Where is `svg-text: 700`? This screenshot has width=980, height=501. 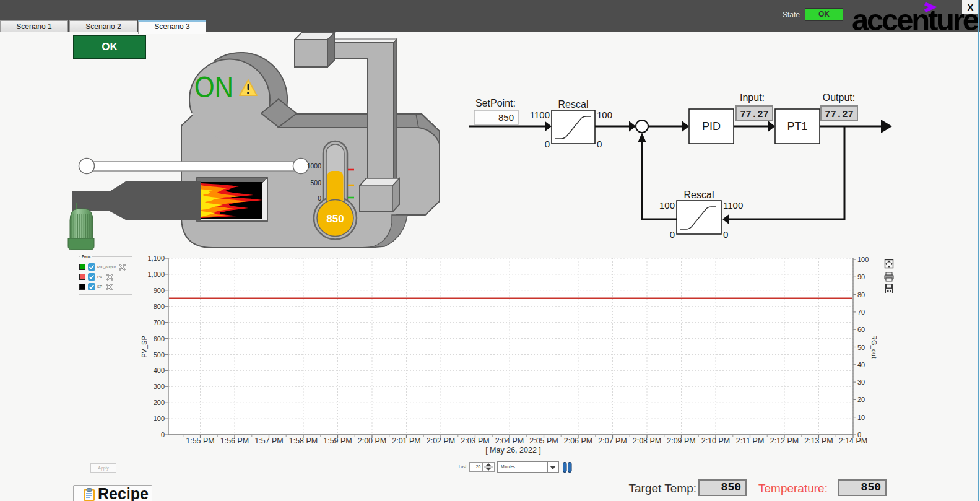 svg-text: 700 is located at coordinates (159, 323).